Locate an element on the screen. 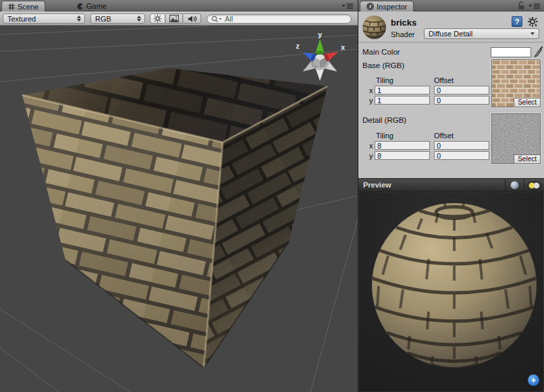  tab-game: Game is located at coordinates (92, 6).